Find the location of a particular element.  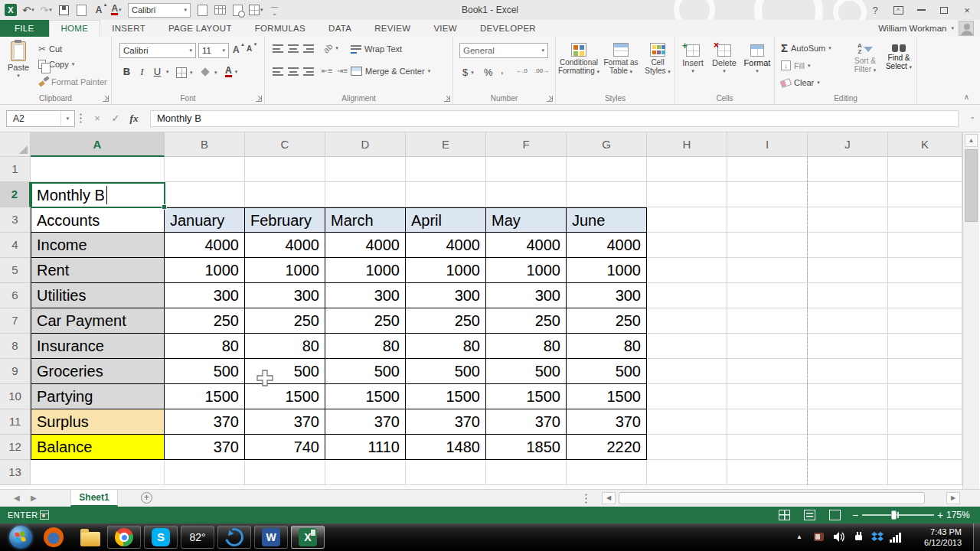

ribbon-display-options-button: ˄ is located at coordinates (898, 10).